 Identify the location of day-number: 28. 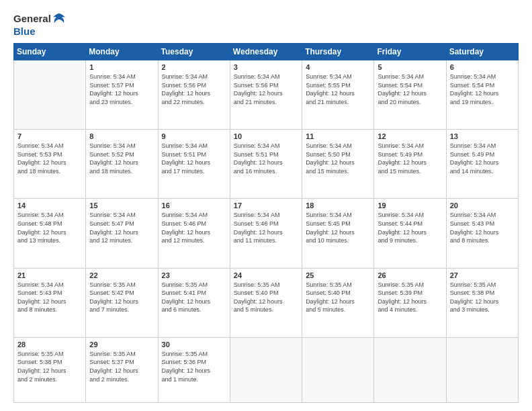
(50, 345).